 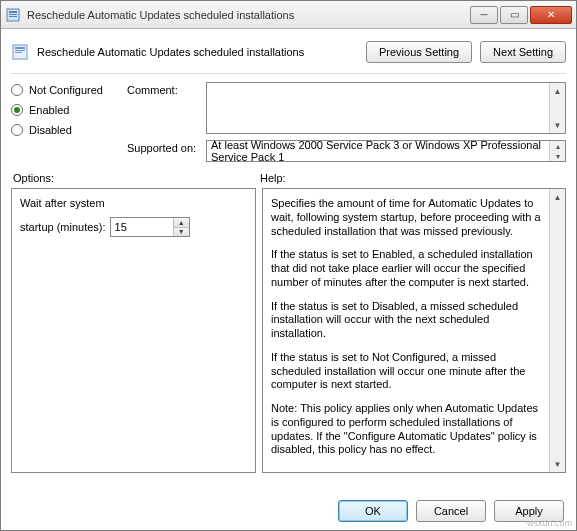 I want to click on supported-on-value-box: At least Windows 2000 Service Pack 3 or …, so click(x=386, y=151).